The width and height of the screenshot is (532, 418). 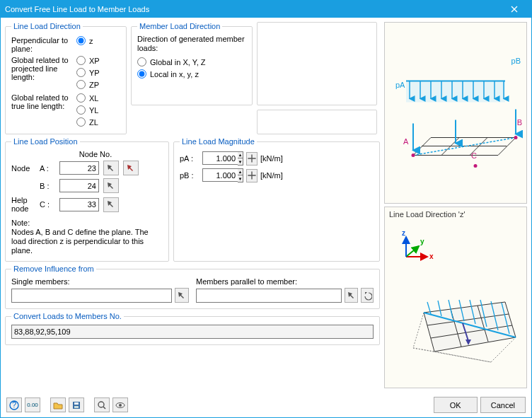 What do you see at coordinates (456, 405) in the screenshot?
I see `ok-button: OK` at bounding box center [456, 405].